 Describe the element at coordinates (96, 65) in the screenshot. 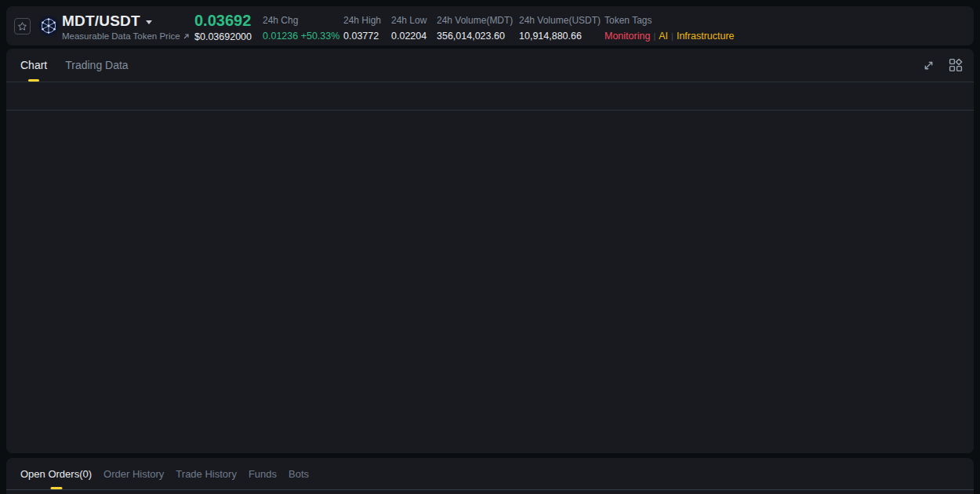

I see `tab-trading-data: Trading Data` at that location.